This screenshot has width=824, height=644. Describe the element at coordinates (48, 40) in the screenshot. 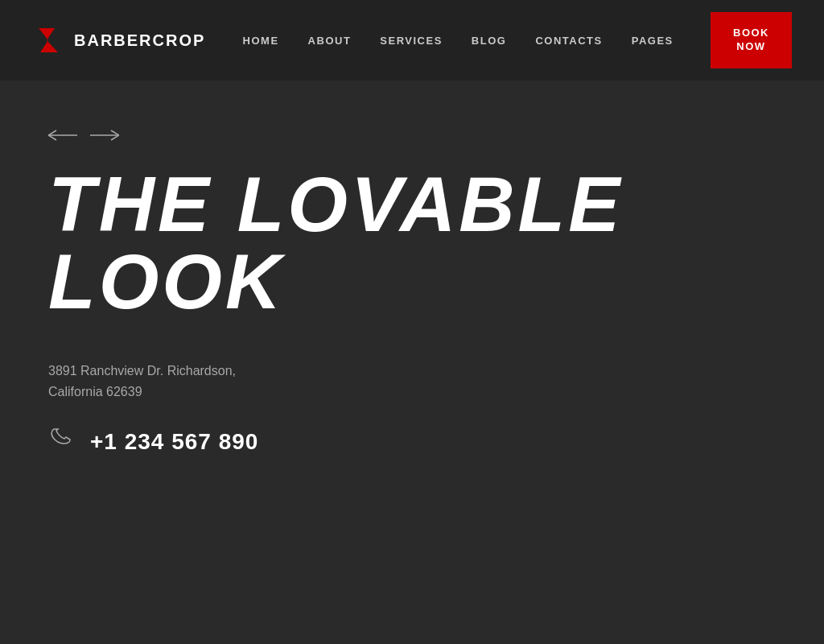

I see `logo-icon` at that location.